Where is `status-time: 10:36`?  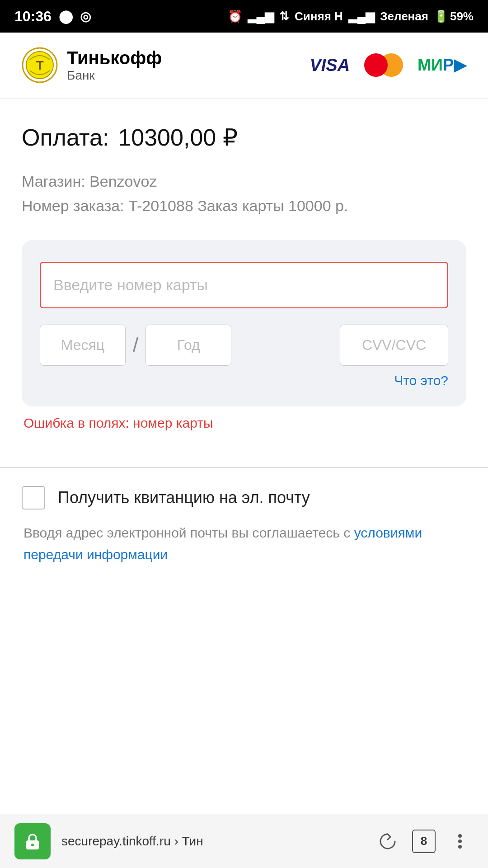 status-time: 10:36 is located at coordinates (33, 16).